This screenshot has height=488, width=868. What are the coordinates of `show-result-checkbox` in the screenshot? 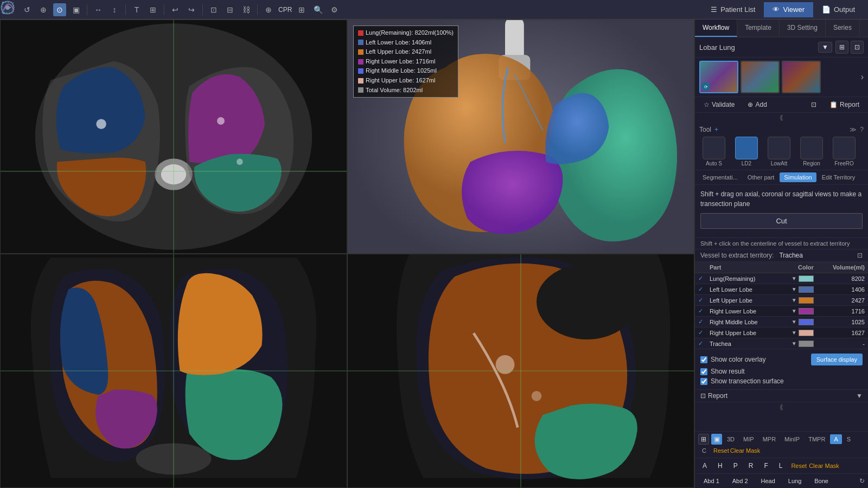 It's located at (704, 372).